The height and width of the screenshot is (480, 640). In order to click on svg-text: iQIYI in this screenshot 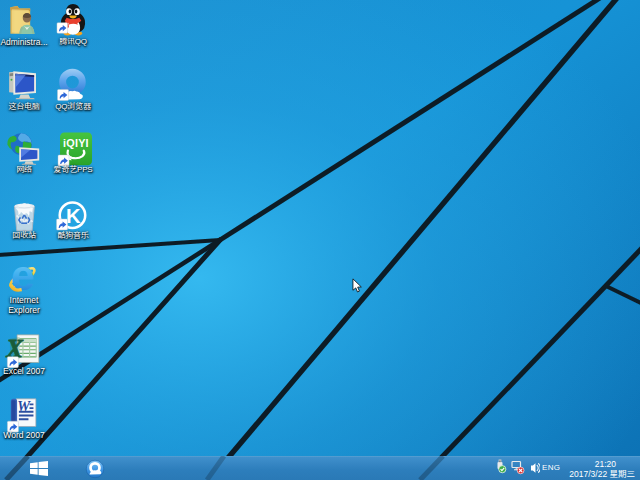, I will do `click(76, 143)`.